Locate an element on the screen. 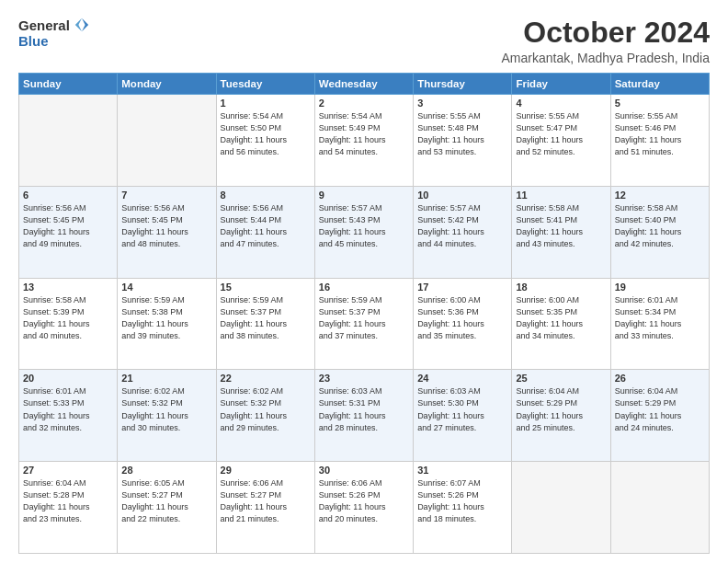 The image size is (728, 563). calendar-cell: 20Sunrise: 6:01 AM Sunset: 5:33 PM Dayli… is located at coordinates (68, 416).